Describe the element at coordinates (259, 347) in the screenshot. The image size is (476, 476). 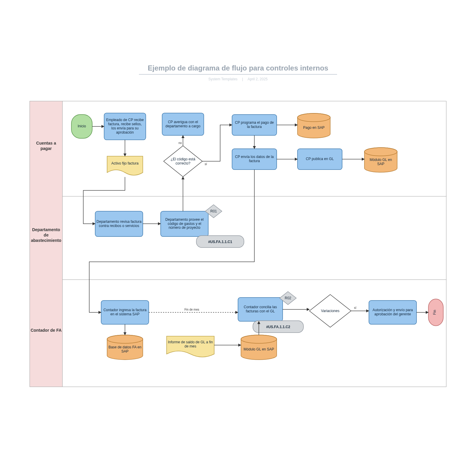
I see `datastore-gl-module-2: Módulo GL en SAP` at that location.